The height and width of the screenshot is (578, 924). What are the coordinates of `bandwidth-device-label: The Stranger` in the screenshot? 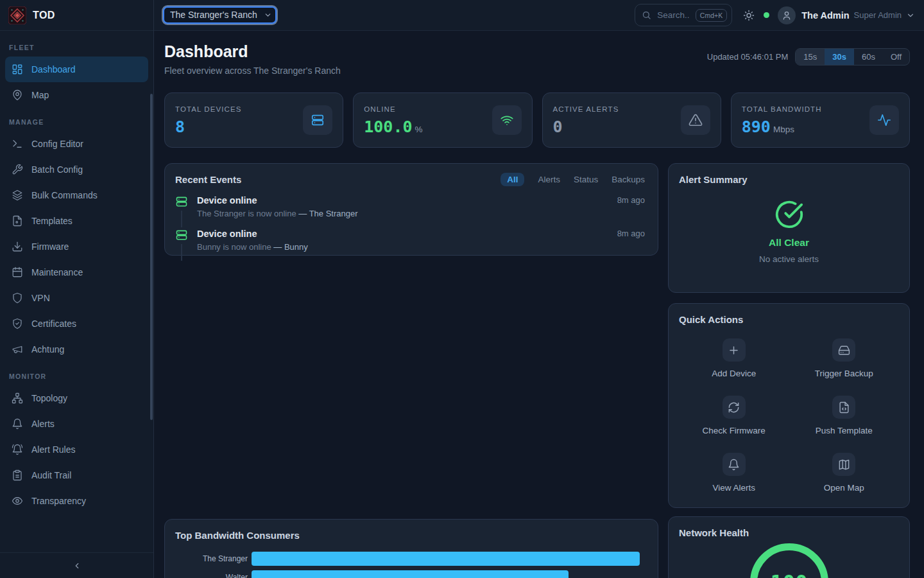 It's located at (212, 559).